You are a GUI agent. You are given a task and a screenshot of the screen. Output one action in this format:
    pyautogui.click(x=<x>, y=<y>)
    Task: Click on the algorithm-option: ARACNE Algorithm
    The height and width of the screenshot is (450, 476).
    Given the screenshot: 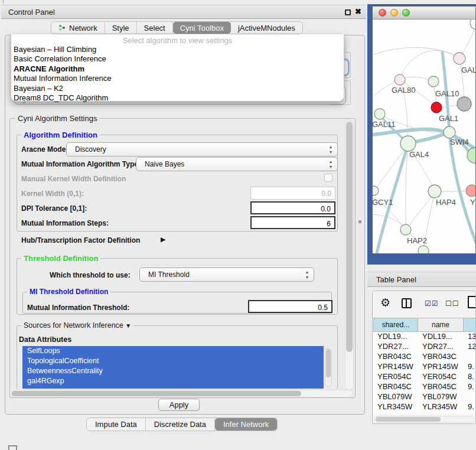 What is the action you would take?
    pyautogui.click(x=177, y=69)
    